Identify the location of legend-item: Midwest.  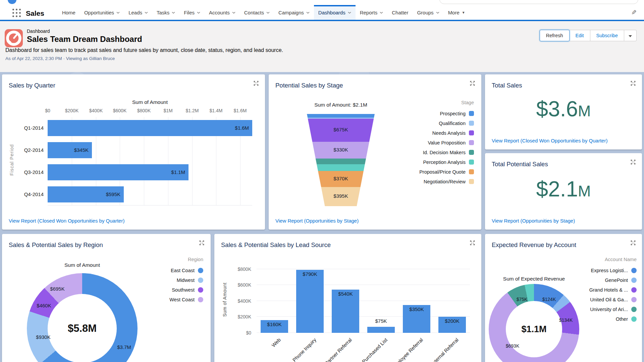
(186, 280).